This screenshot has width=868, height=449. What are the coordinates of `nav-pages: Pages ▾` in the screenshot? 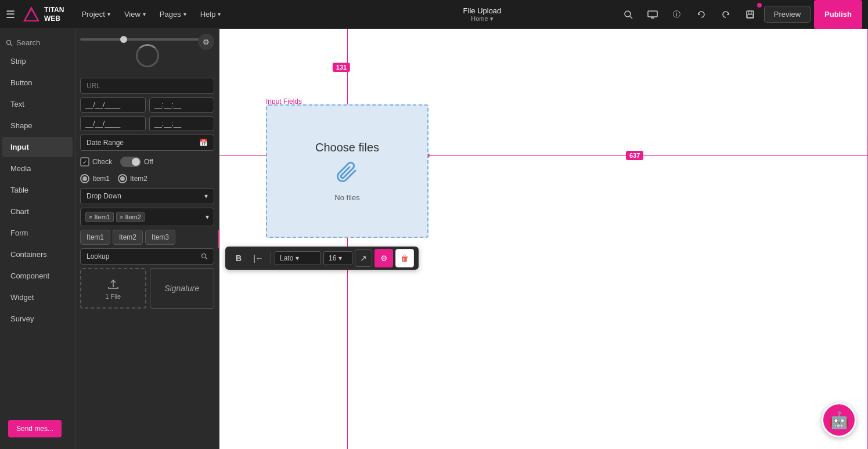 It's located at (173, 14).